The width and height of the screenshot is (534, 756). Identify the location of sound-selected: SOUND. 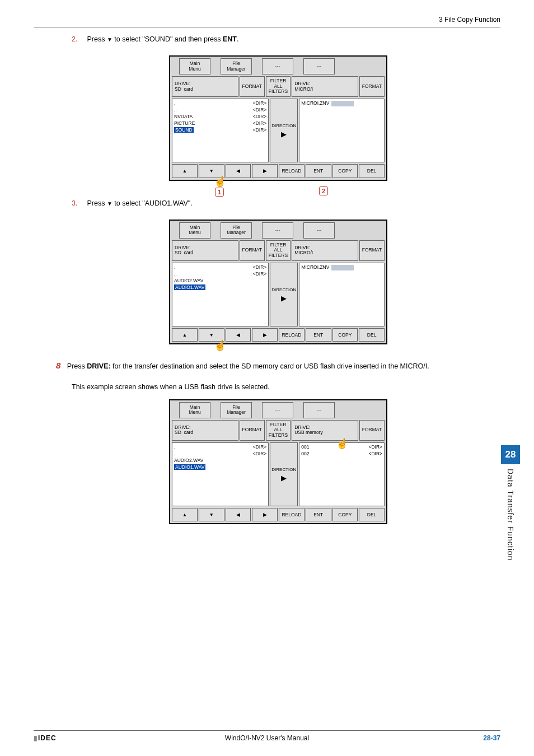
(184, 130).